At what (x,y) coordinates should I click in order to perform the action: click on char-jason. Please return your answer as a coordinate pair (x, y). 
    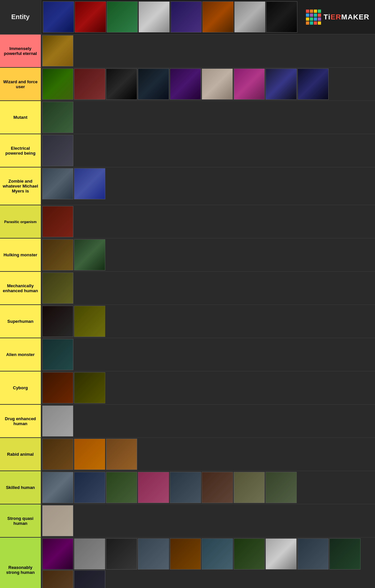
    Looking at the image, I should click on (58, 184).